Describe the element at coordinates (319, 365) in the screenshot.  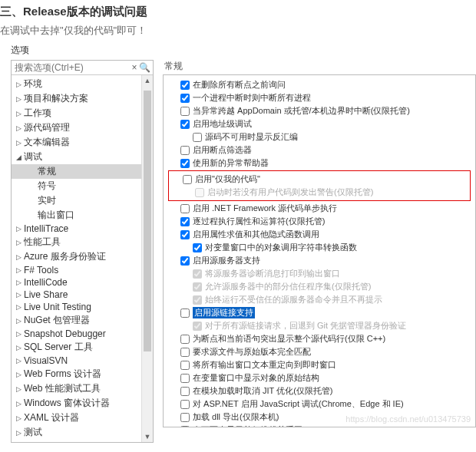
I see `option-row: 将所有输出窗口文本重定向到即时窗口` at that location.